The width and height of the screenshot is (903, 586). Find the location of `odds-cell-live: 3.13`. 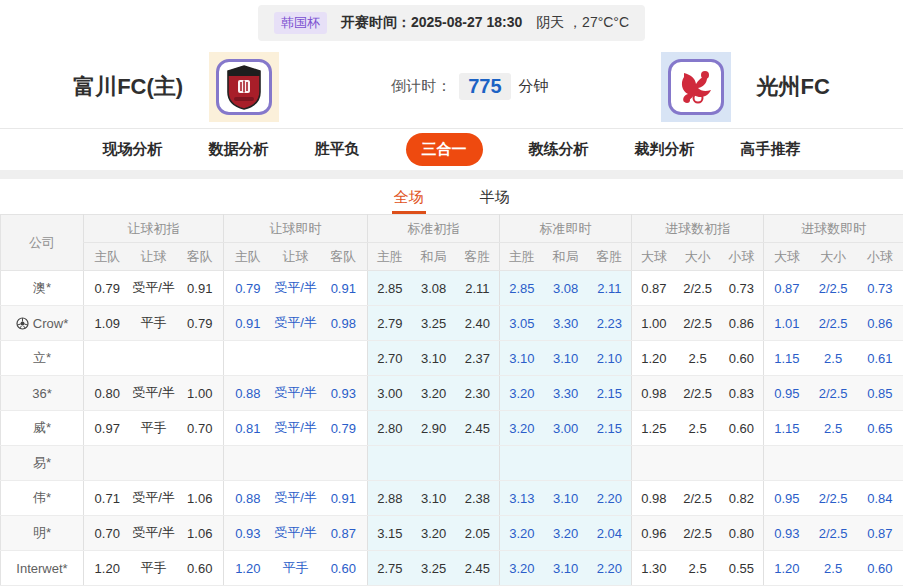

odds-cell-live: 3.13 is located at coordinates (522, 498).